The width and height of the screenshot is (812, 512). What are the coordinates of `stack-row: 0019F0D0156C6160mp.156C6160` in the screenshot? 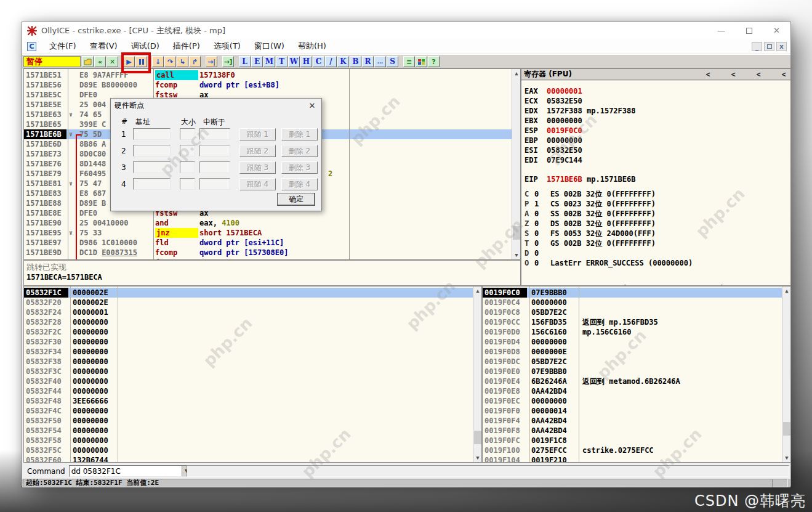 It's located at (632, 332).